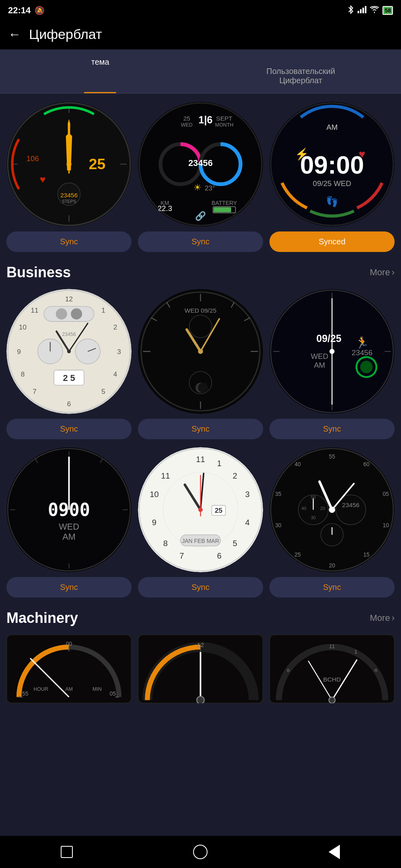  What do you see at coordinates (200, 852) in the screenshot?
I see `circle-nav-icon` at bounding box center [200, 852].